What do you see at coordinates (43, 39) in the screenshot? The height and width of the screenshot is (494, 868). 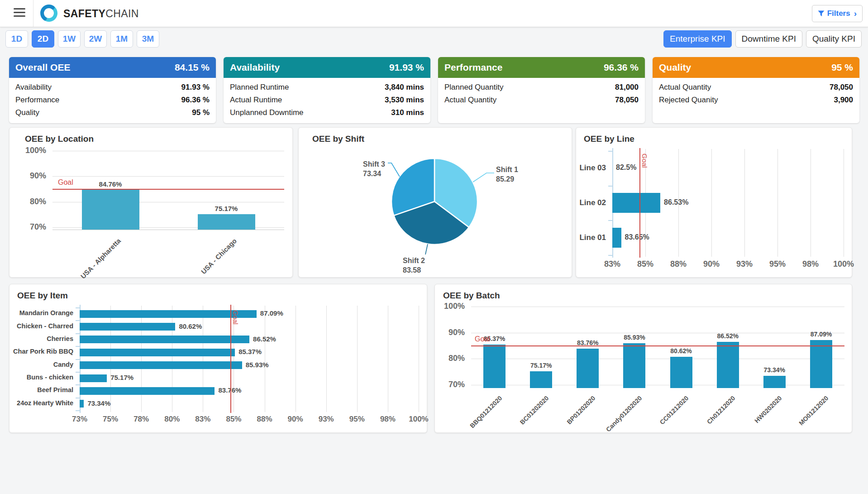 I see `time-range-2d: 2D` at bounding box center [43, 39].